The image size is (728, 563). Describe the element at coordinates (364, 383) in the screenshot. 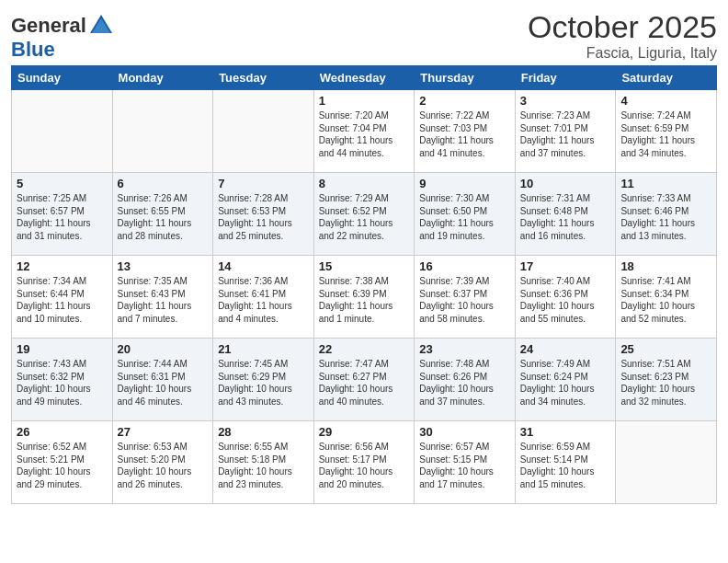

I see `day-info: Sunrise: 7:47 AM Sunset: 6:27 PM Dayligh…` at that location.